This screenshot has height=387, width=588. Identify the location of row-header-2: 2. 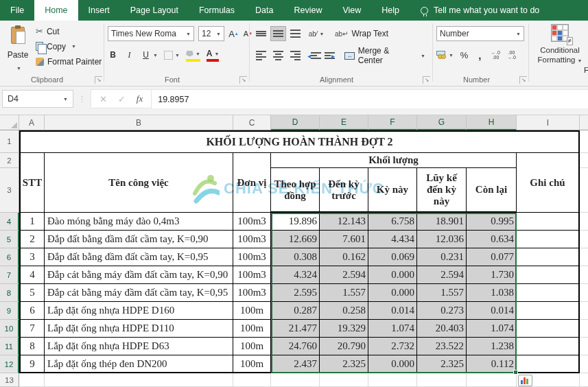
(10, 161).